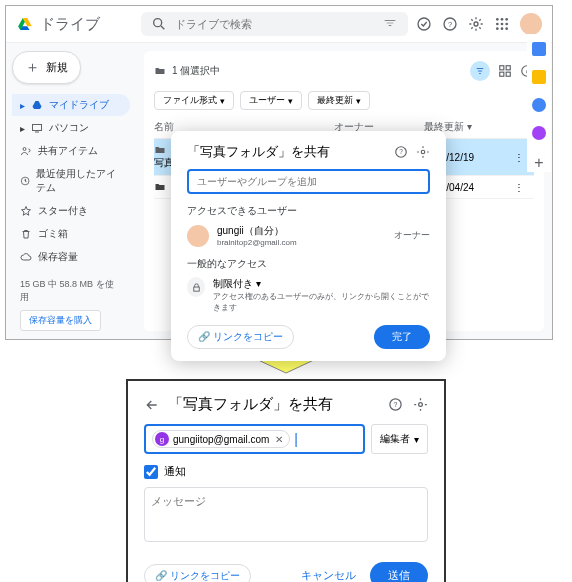  Describe the element at coordinates (539, 77) in the screenshot. I see `keep-icon` at that location.